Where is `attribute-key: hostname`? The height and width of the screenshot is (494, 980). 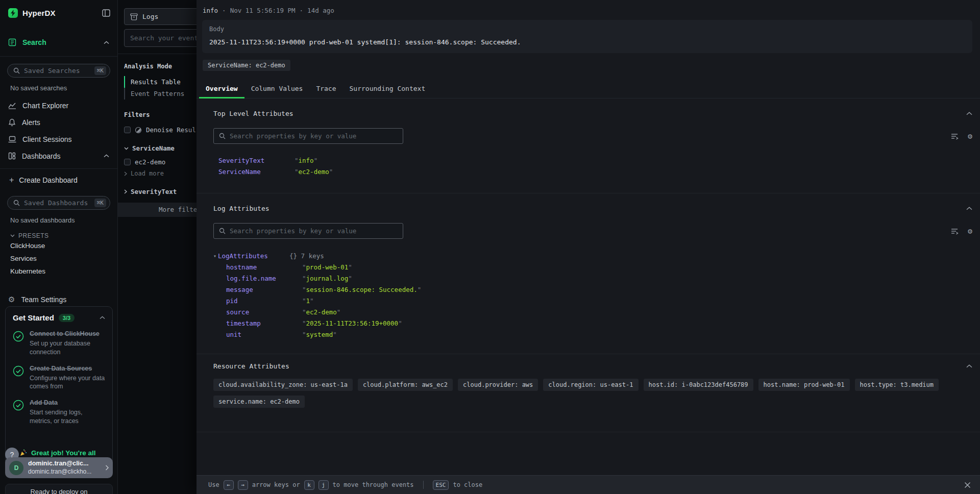 attribute-key: hostname is located at coordinates (264, 267).